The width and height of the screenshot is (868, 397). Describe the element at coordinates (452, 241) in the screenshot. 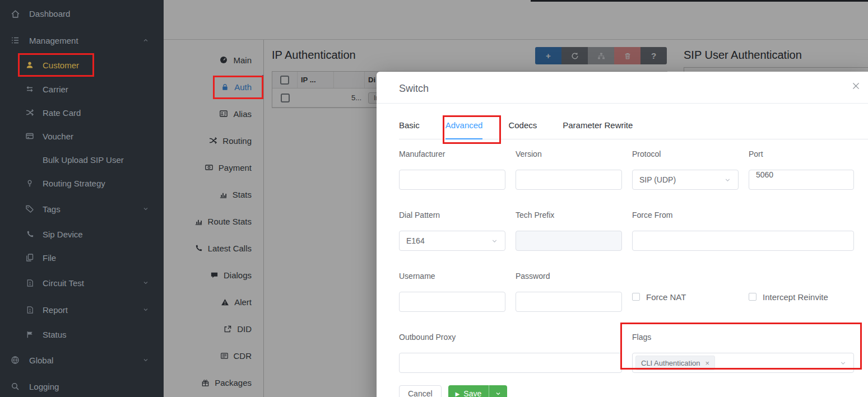

I see `dial-pattern-select: E164` at that location.